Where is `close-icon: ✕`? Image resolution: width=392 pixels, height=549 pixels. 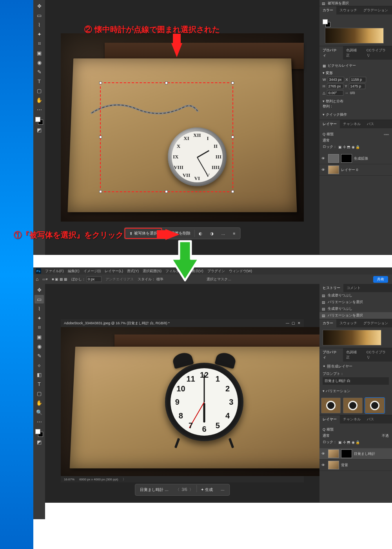
close-icon: ✕ is located at coordinates (299, 323).